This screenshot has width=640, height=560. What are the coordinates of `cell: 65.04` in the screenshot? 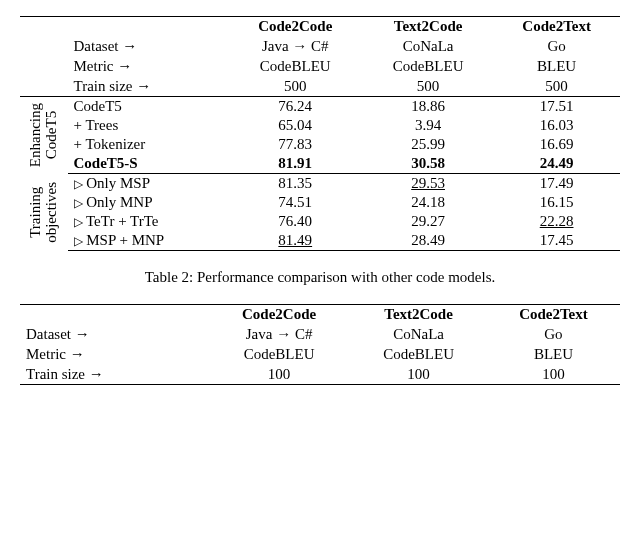 It's located at (296, 126).